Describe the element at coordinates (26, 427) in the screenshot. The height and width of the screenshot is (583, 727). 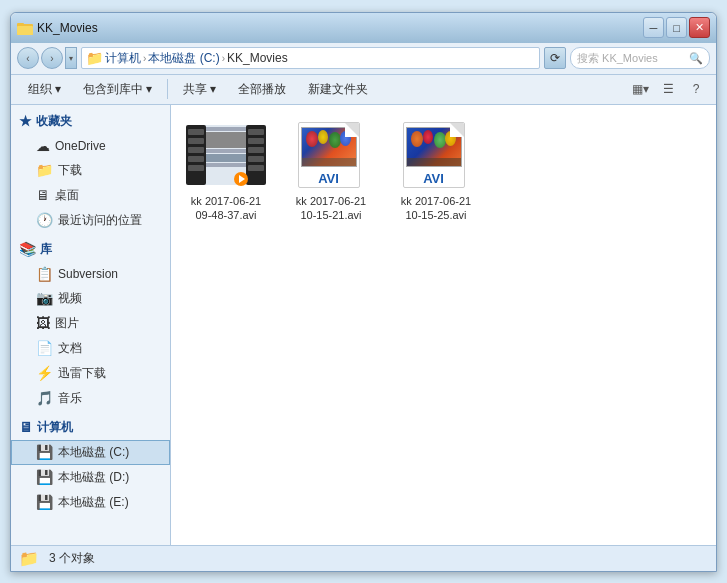
I see `computer-icon: 🖥` at that location.